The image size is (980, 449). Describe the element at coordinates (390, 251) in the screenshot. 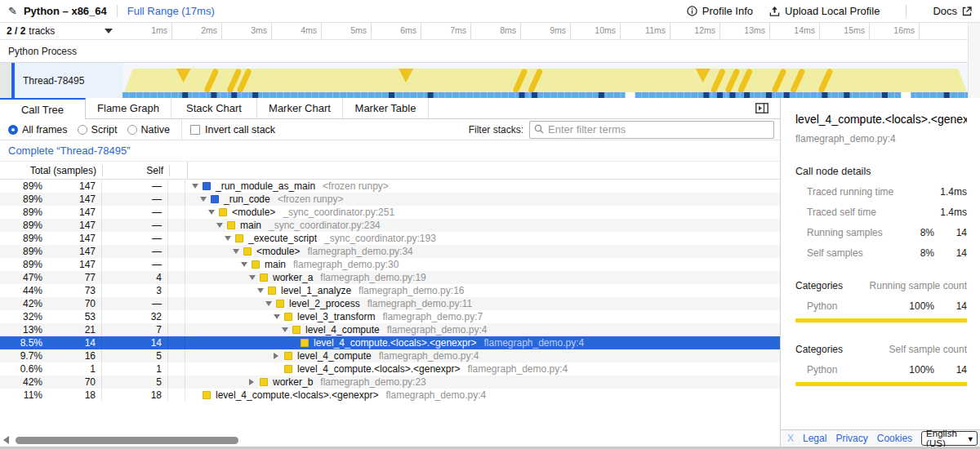

I see `table-row: 89%147—<module>flamegraph_demo.py:34` at that location.